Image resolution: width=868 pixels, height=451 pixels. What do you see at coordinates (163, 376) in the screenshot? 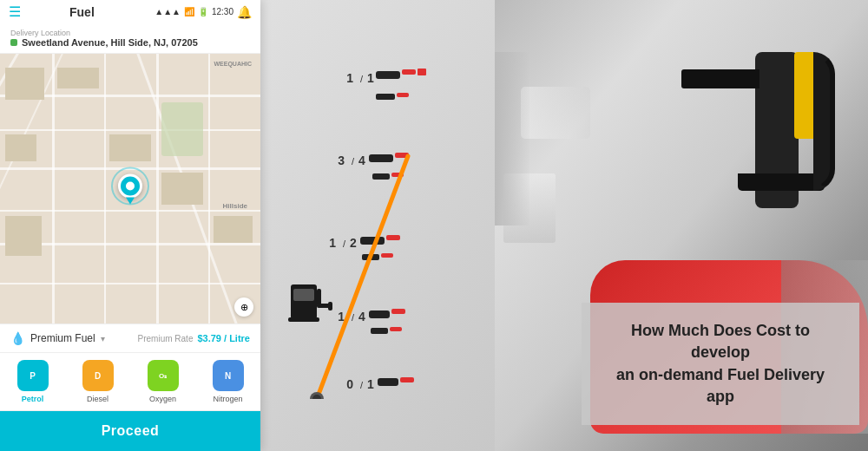
I see `oxygen-icon: O₂` at bounding box center [163, 376].